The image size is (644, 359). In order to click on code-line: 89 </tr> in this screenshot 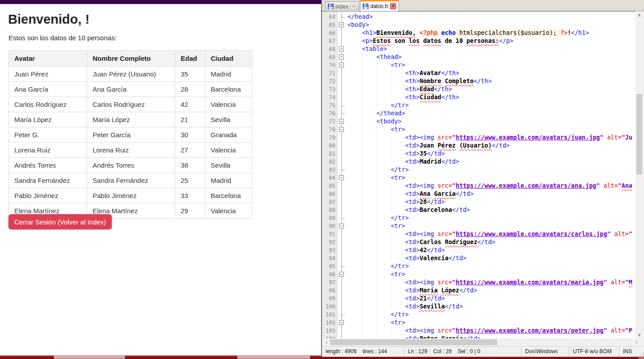, I will do `click(479, 218)`.